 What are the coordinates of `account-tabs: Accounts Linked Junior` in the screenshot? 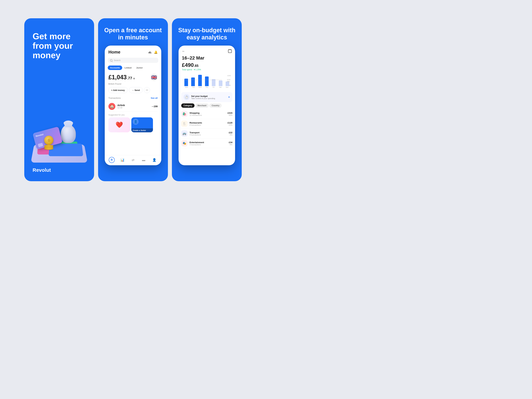 It's located at (133, 68).